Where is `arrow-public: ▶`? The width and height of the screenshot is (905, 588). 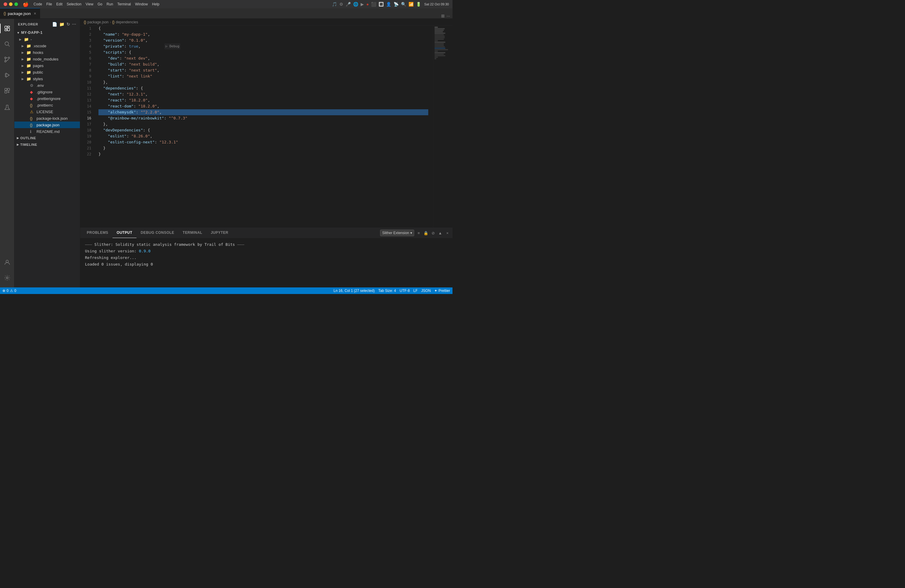 arrow-public: ▶ is located at coordinates (24, 72).